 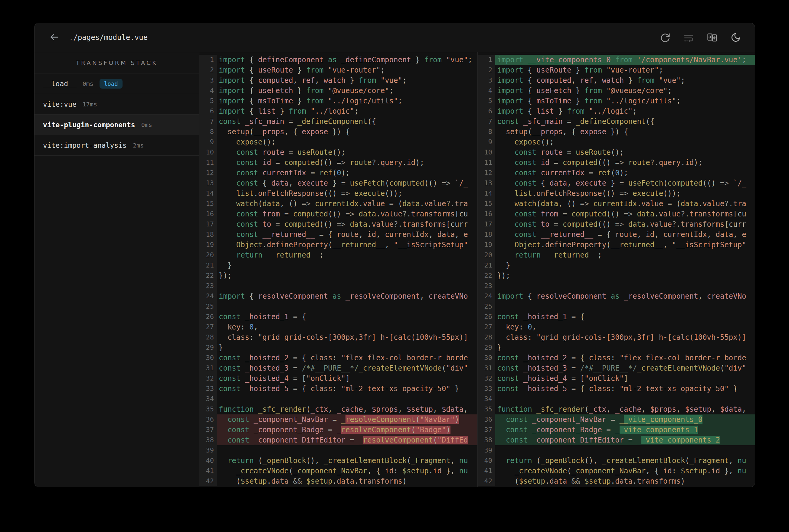 What do you see at coordinates (338, 214) in the screenshot?
I see `code-line: 16 const from = computed(() => data.valu…` at bounding box center [338, 214].